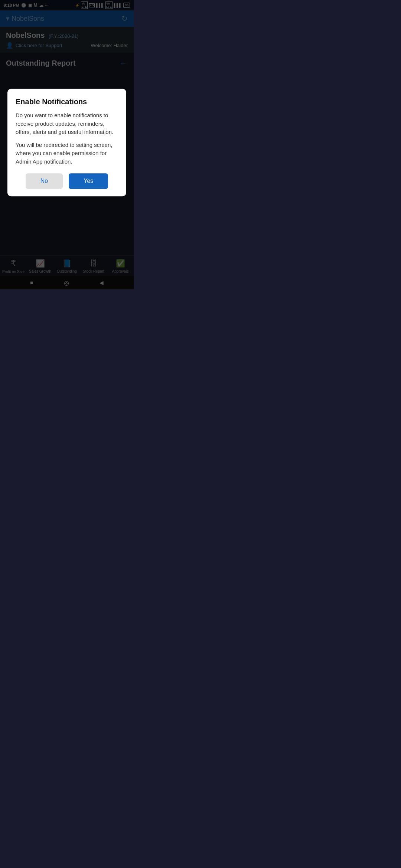 The image size is (401, 868). I want to click on dialog-body-paragraph1: Do you want to enable notifications to r…, so click(67, 124).